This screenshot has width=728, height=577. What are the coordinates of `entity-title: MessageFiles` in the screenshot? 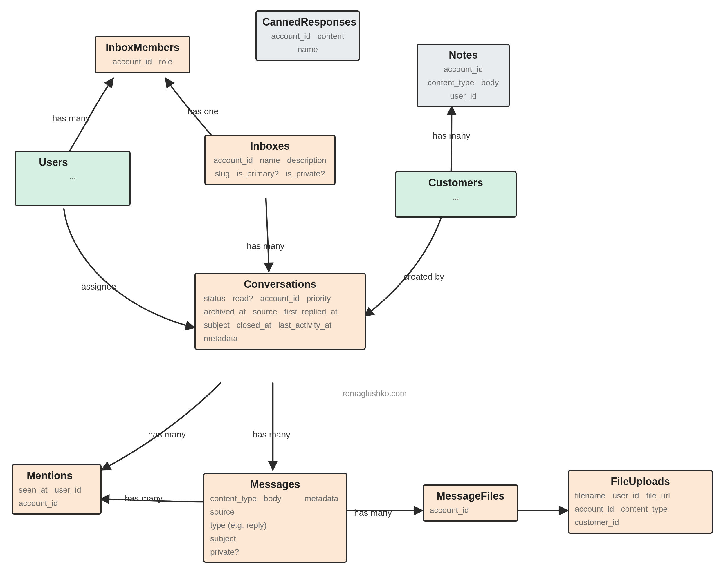 It's located at (471, 496).